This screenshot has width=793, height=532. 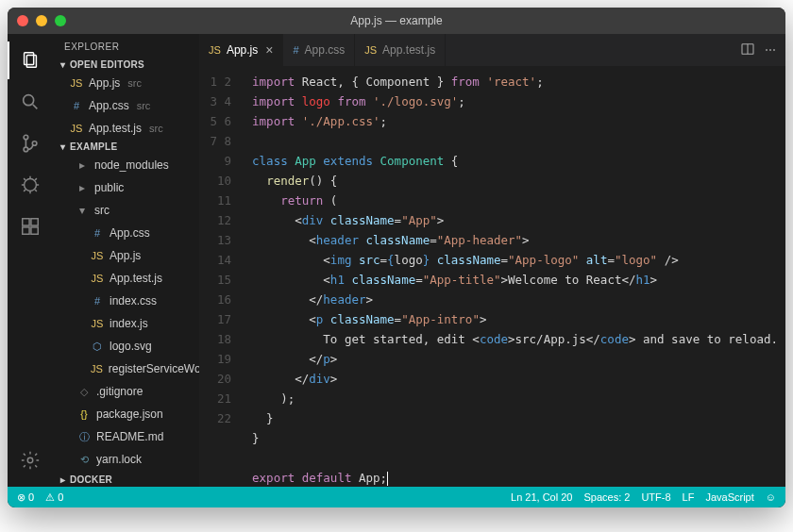 I want to click on workspace-label: EXAMPLE, so click(x=93, y=147).